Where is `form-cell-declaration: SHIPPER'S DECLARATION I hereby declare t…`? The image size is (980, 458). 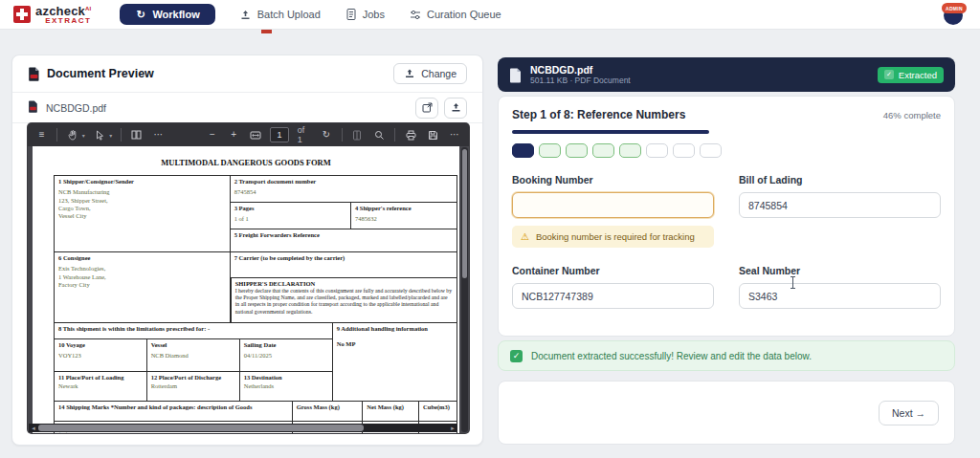 form-cell-declaration: SHIPPER'S DECLARATION I hereby declare t… is located at coordinates (344, 300).